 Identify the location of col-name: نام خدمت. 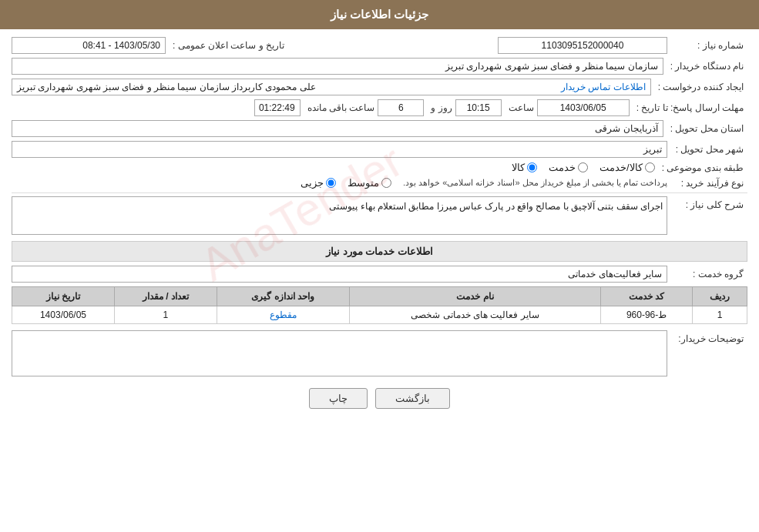
(475, 297).